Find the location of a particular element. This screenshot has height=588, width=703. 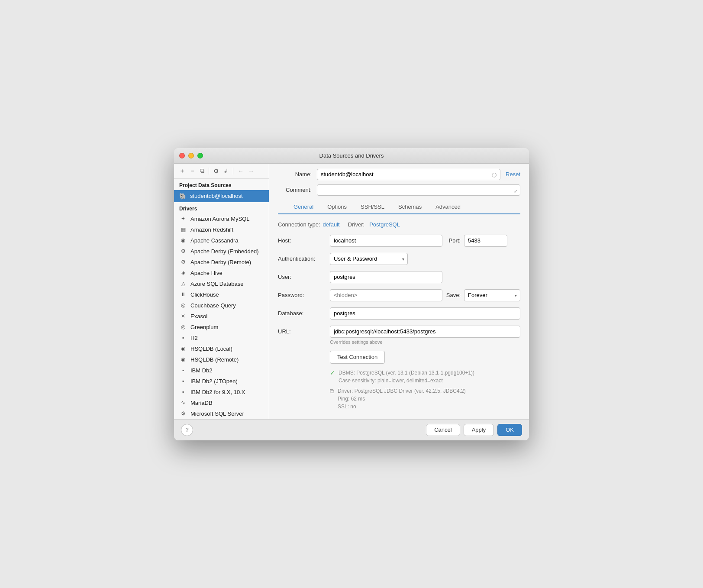

driver-list-item: ∿MariaDB is located at coordinates (222, 403).